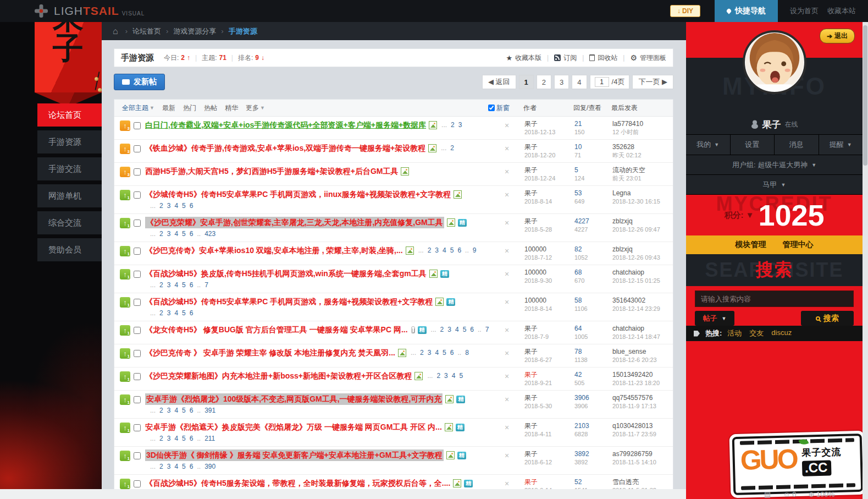 The width and height of the screenshot is (868, 499). Describe the element at coordinates (285, 149) in the screenshot. I see `thread-title-link: 《铁血沙城》传奇手游,传奇游戏,安卓+苹果ios,双端手游传奇一键服务端+架设教…` at that location.